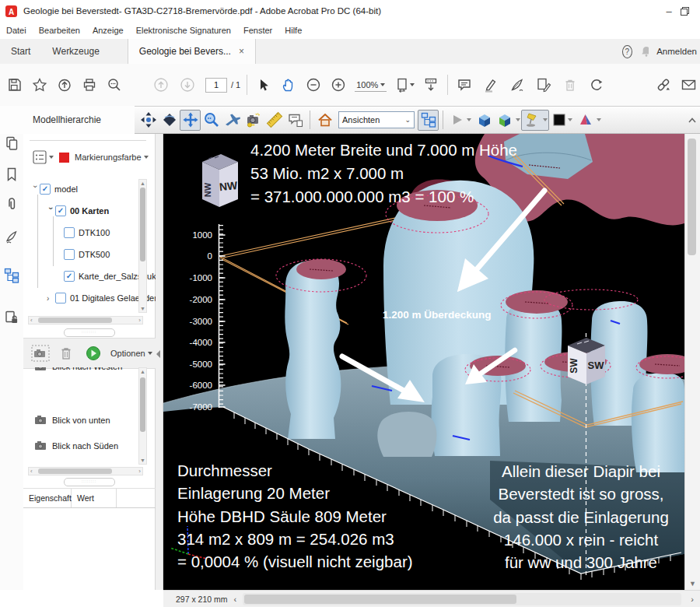 The image size is (700, 607). I want to click on play-animation-button, so click(460, 120).